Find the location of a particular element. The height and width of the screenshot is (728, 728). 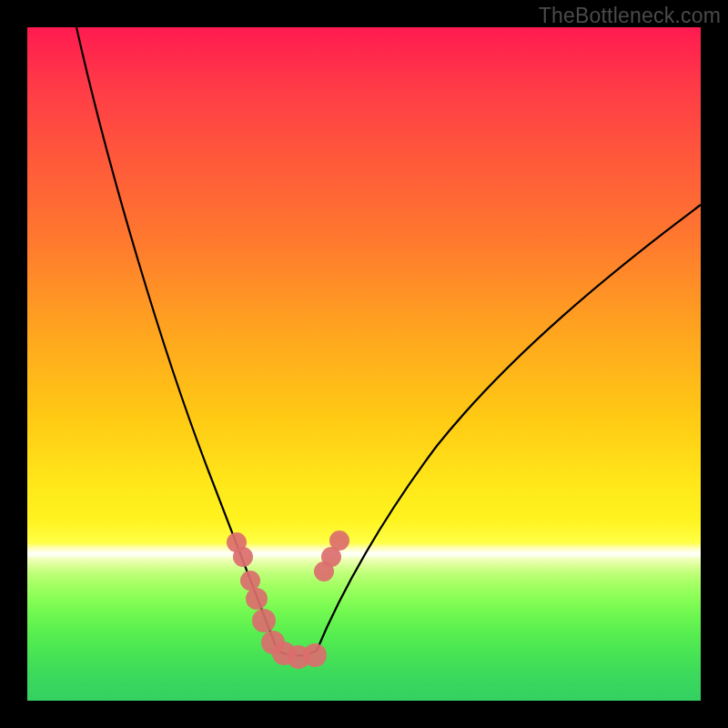

marker-group is located at coordinates (288, 600).